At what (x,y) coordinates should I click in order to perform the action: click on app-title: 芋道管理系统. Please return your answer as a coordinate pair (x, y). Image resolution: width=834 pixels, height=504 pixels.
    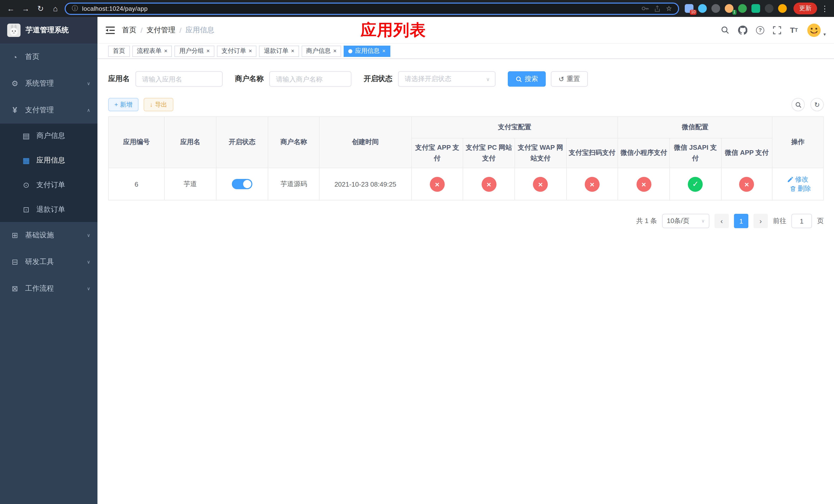
    Looking at the image, I should click on (47, 30).